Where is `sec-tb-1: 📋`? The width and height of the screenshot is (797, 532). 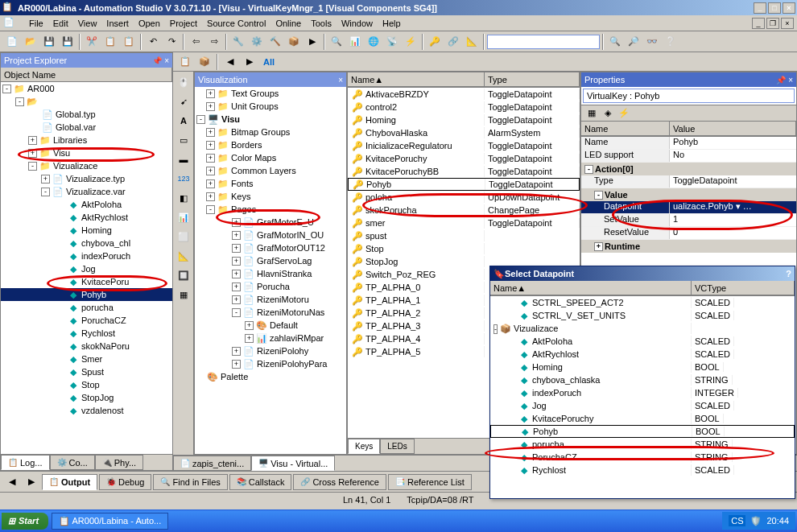 sec-tb-1: 📋 is located at coordinates (185, 62).